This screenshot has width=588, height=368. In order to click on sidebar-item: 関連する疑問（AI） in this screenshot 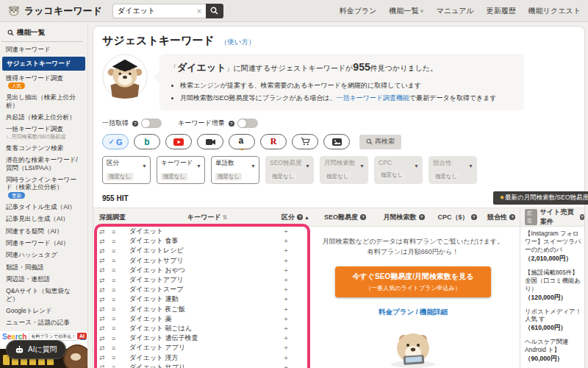, I will do `click(44, 231)`.